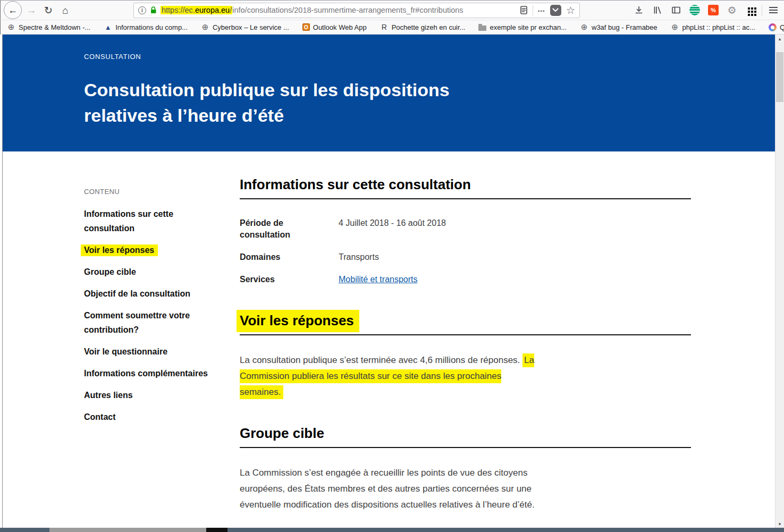 This screenshot has height=532, width=784. Describe the element at coordinates (773, 28) in the screenshot. I see `qwant-favicon-icon` at that location.